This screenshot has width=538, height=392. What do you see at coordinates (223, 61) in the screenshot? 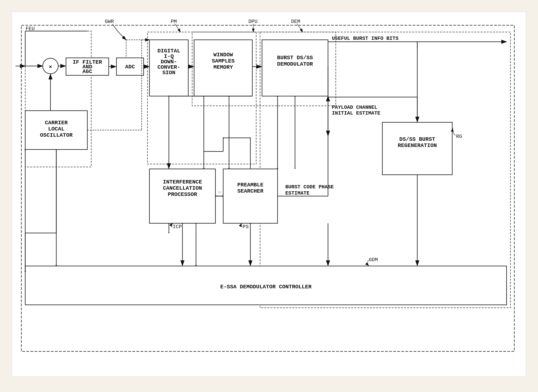
I see `window-samples-samples: SAMPLES` at bounding box center [223, 61].